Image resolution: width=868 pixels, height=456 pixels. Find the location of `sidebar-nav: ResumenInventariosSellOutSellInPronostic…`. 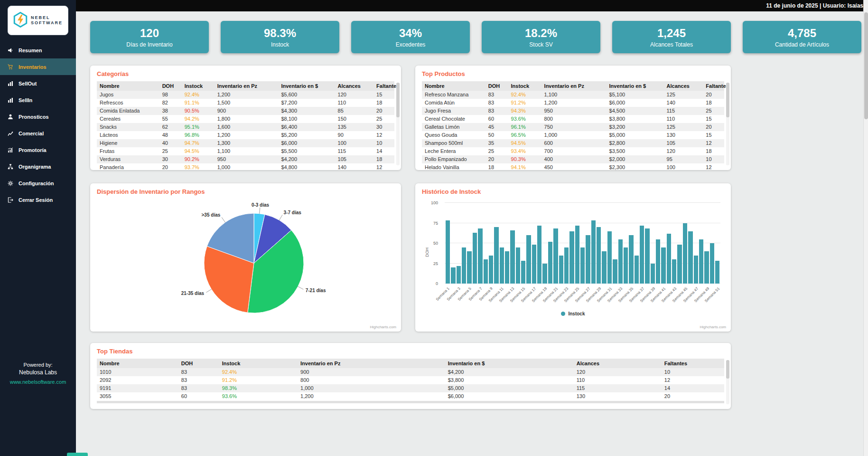

sidebar-nav: ResumenInventariosSellOutSellInPronostic… is located at coordinates (38, 125).